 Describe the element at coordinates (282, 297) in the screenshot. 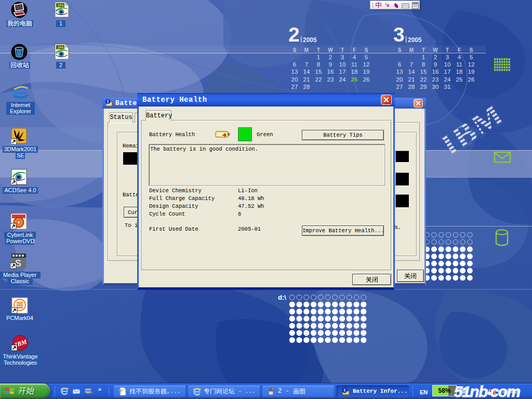

I see `svg-text: d:\` at that location.